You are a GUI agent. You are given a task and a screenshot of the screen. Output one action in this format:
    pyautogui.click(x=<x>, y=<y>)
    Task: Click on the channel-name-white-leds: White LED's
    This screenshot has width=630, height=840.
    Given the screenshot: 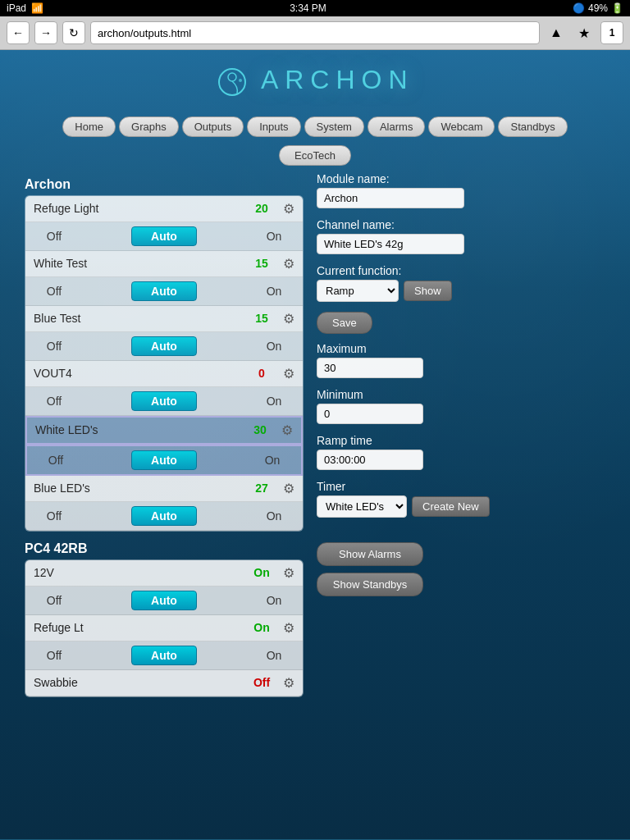 What is the action you would take?
    pyautogui.click(x=139, y=430)
    